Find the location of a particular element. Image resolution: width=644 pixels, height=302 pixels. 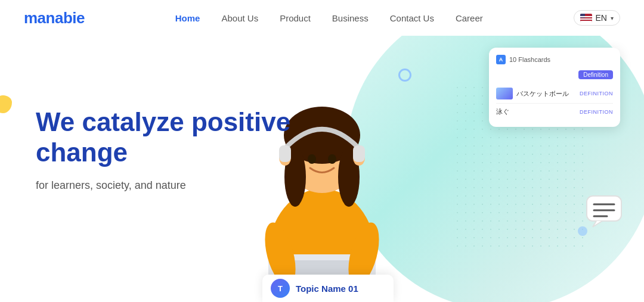

main-nav: Home About Us Product Business Contact U… is located at coordinates (329, 18).